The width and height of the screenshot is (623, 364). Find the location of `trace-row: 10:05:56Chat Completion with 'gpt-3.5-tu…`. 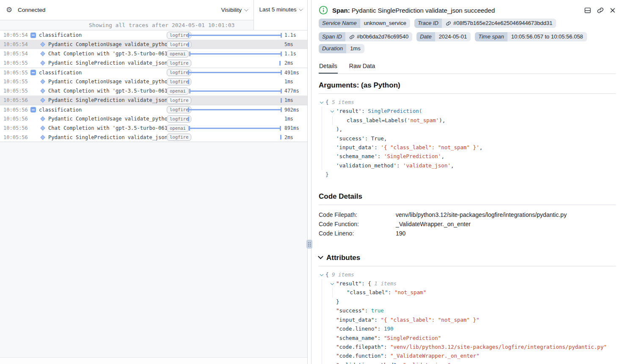

trace-row: 10:05:56Chat Completion with 'gpt-3.5-tu… is located at coordinates (154, 128).